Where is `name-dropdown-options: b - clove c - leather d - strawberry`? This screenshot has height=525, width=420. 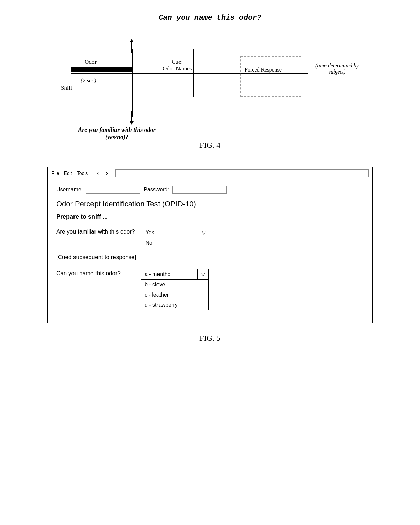
name-dropdown-options: b - clove c - leather d - strawberry is located at coordinates (175, 295).